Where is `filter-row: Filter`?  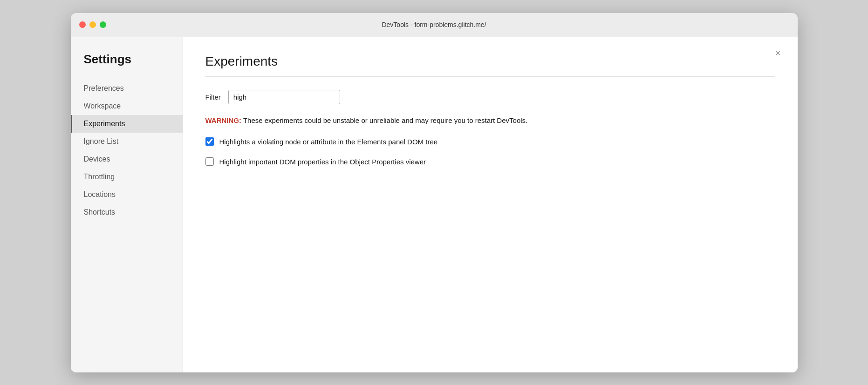 filter-row: Filter is located at coordinates (490, 97).